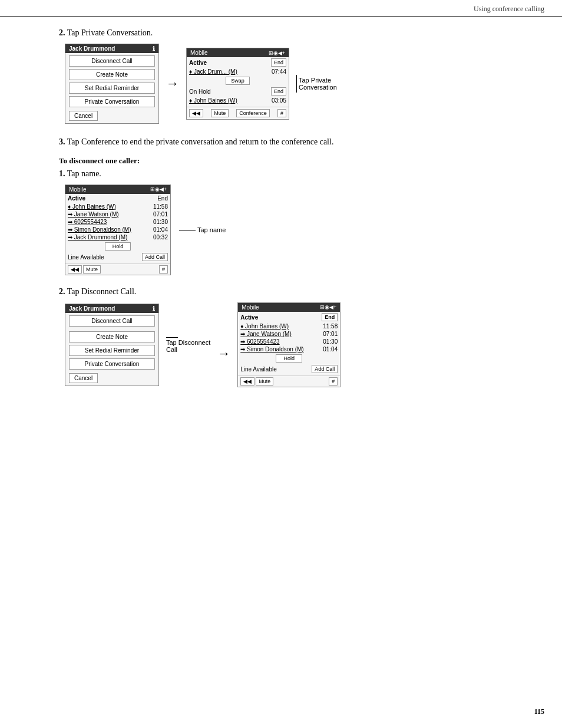 The image size is (562, 728). Describe the element at coordinates (112, 84) in the screenshot. I see `left-menu-phone-top: Jack Drummond ℹ Disconnect Call Create N…` at that location.